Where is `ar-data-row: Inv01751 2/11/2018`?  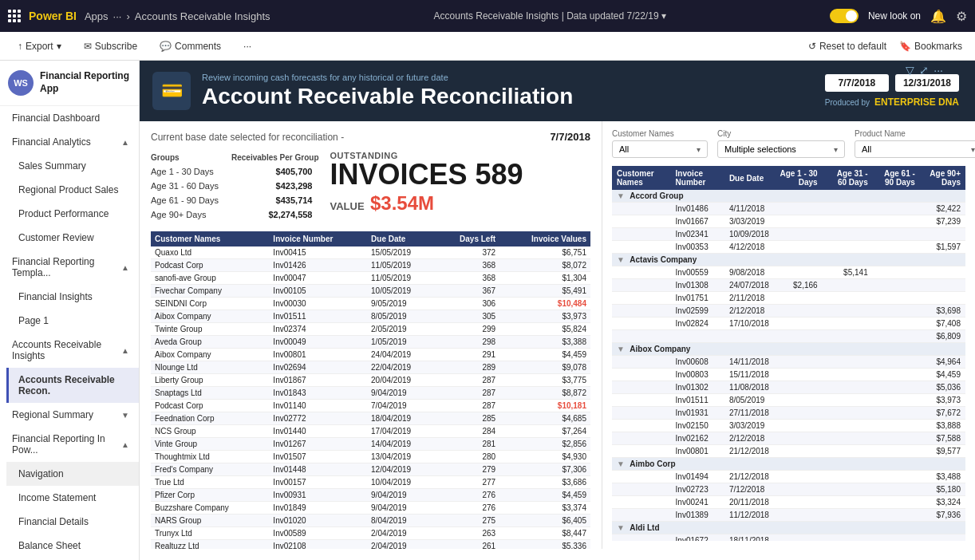 ar-data-row: Inv01751 2/11/2018 is located at coordinates (788, 298).